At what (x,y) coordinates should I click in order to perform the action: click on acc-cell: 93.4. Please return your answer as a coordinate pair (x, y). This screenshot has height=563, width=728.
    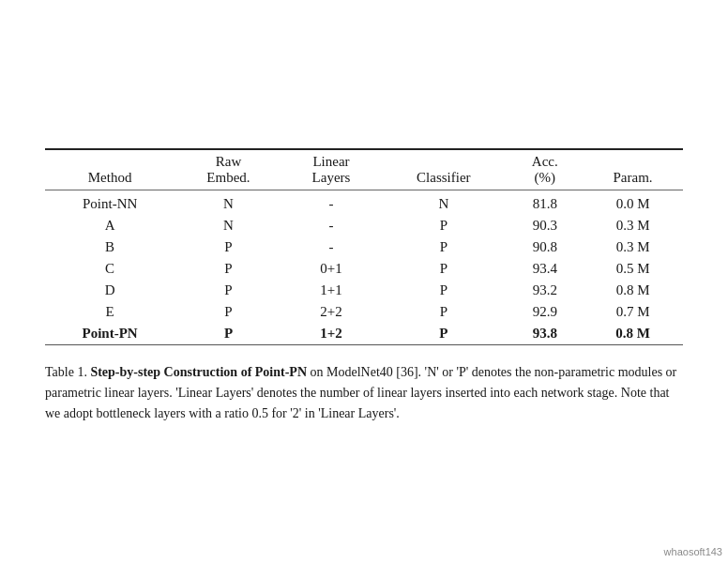
    Looking at the image, I should click on (544, 268).